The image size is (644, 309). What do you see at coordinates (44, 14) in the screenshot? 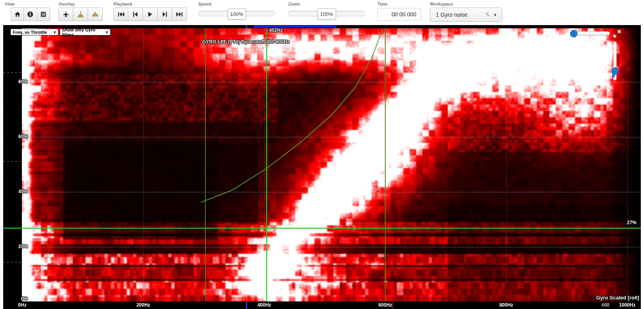
I see `log-list-button` at bounding box center [44, 14].